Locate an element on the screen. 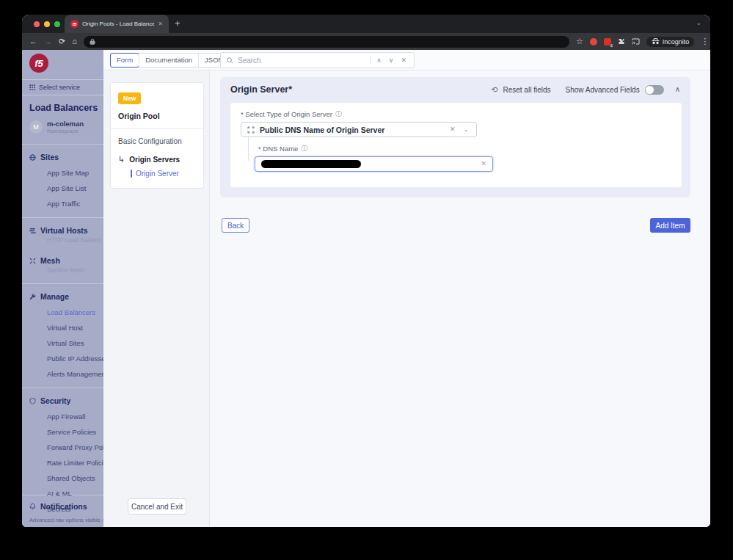 This screenshot has height=560, width=733. cast-icon is located at coordinates (635, 41).